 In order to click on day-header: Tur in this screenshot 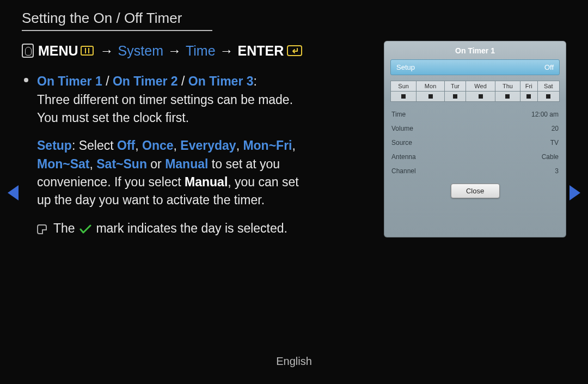, I will do `click(455, 86)`.